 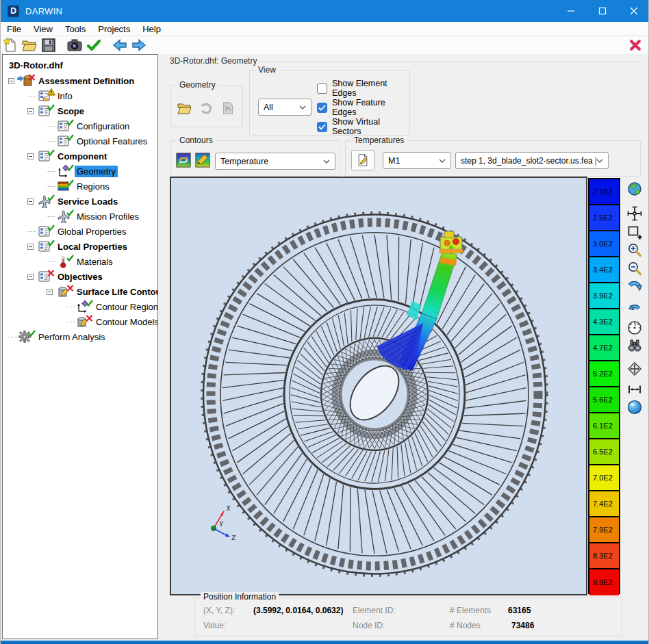 What do you see at coordinates (275, 162) in the screenshot?
I see `contour-variable-dropdown: Temperature` at bounding box center [275, 162].